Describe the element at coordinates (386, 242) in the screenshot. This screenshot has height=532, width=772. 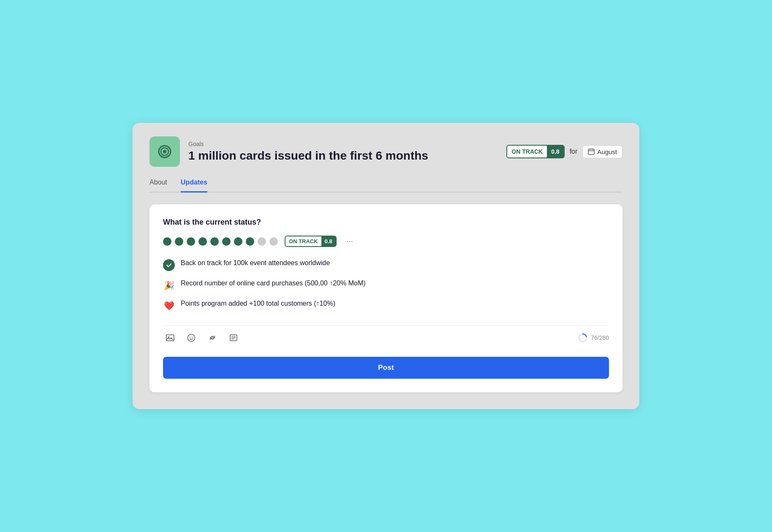
I see `status-row: ON TRACK 0.8 ···` at that location.